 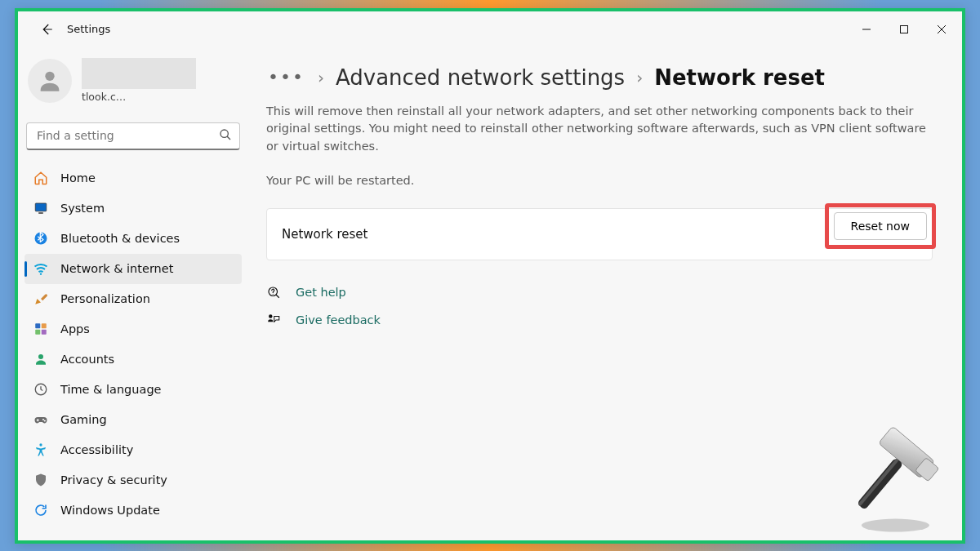 I want to click on sidebar-item-label: System, so click(x=82, y=208).